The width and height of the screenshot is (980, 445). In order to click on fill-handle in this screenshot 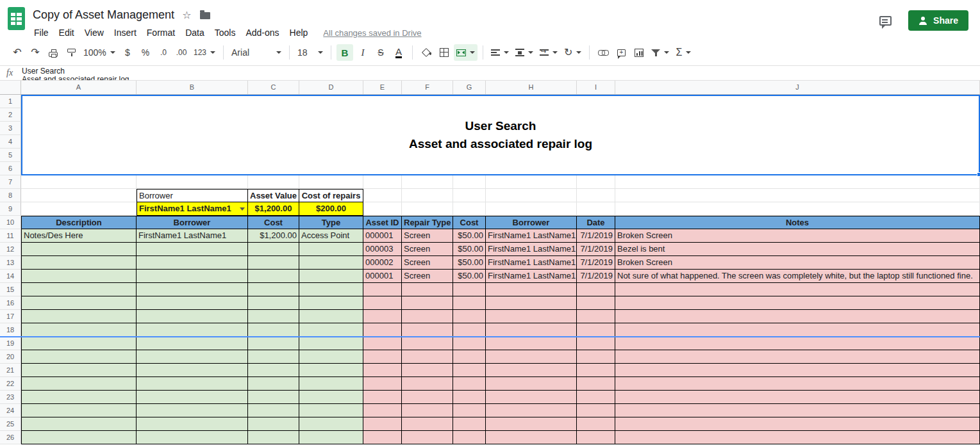, I will do `click(978, 174)`.